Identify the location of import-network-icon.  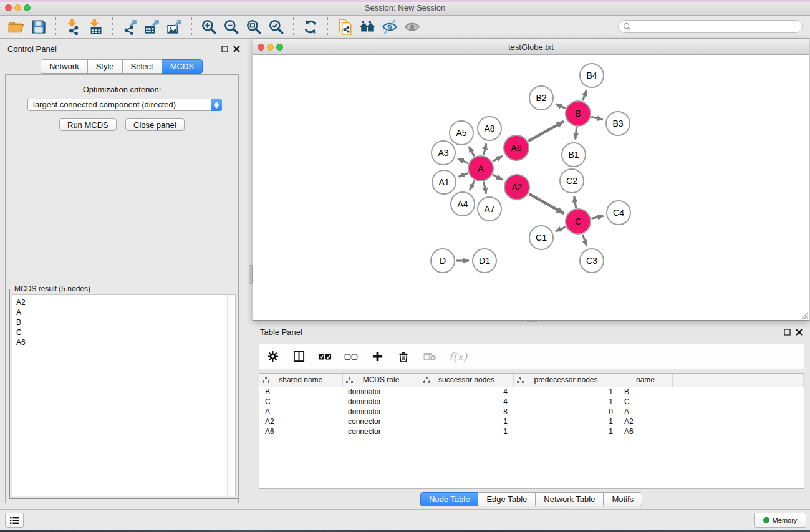
(73, 27).